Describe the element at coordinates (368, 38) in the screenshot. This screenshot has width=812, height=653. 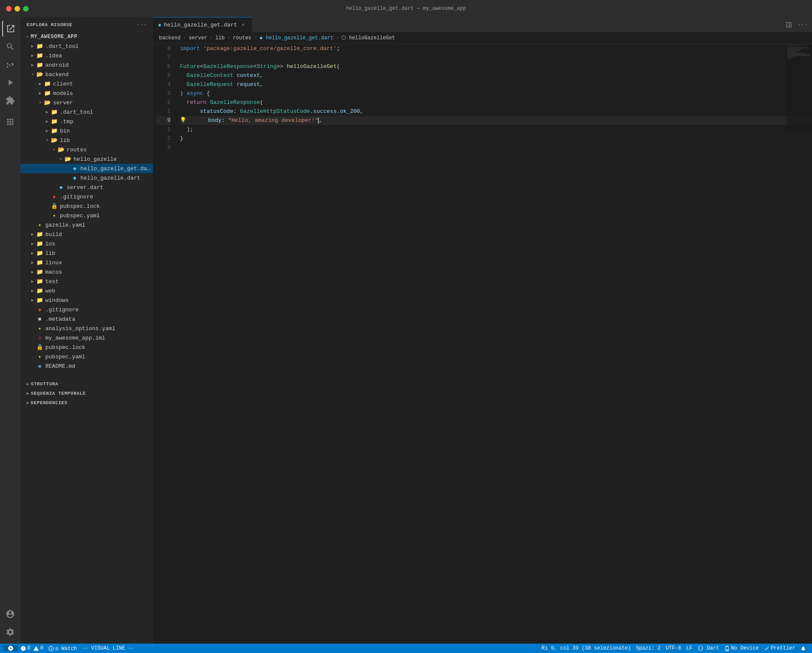
I see `breadcrumb-symbol: ⬡ helloGazelleGet` at that location.